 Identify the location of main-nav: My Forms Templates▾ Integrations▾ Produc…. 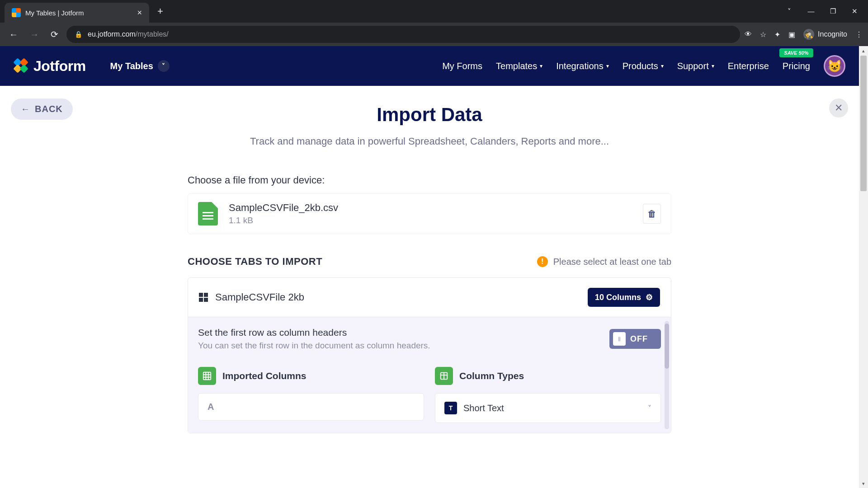
(644, 66).